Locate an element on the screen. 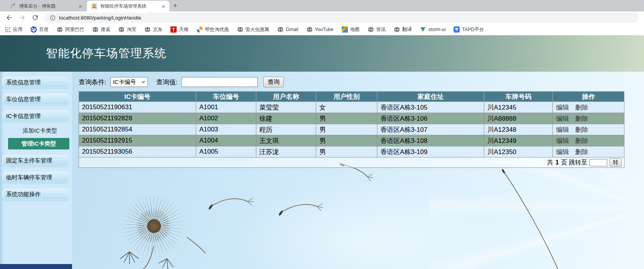 This screenshot has height=269, width=644. bookmark-label: 资讯 is located at coordinates (381, 30).